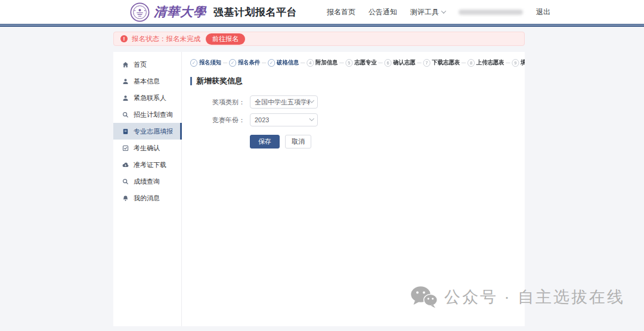  Describe the element at coordinates (349, 63) in the screenshot. I see `step-number: 5` at that location.